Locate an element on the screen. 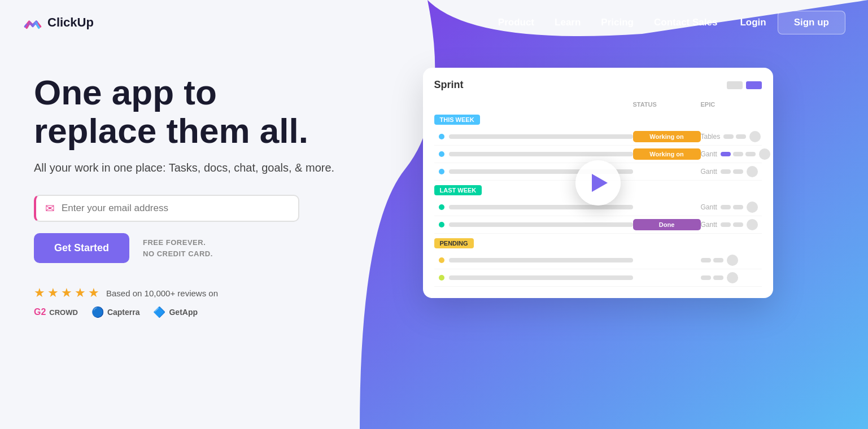 The width and height of the screenshot is (868, 429). email-form: ✉ is located at coordinates (167, 208).